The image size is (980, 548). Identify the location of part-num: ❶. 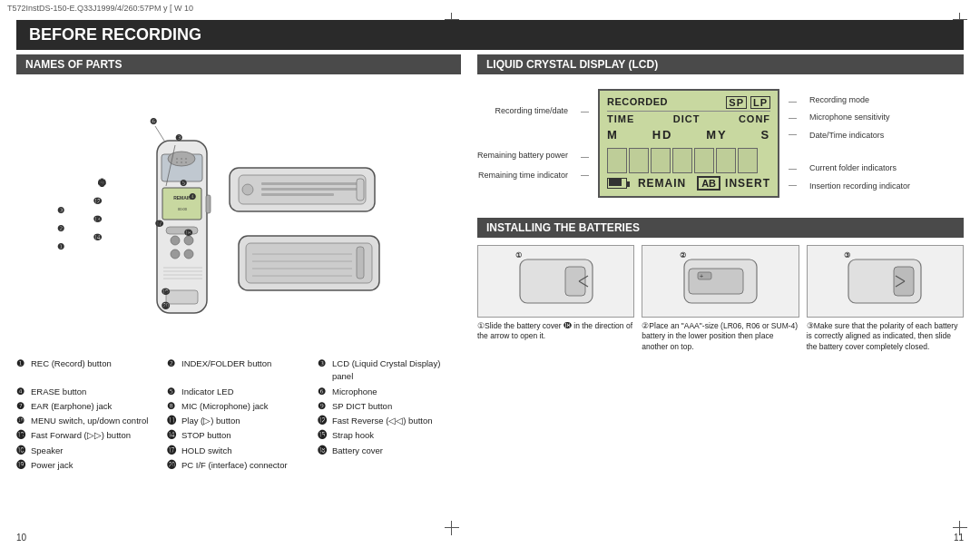
(23, 364).